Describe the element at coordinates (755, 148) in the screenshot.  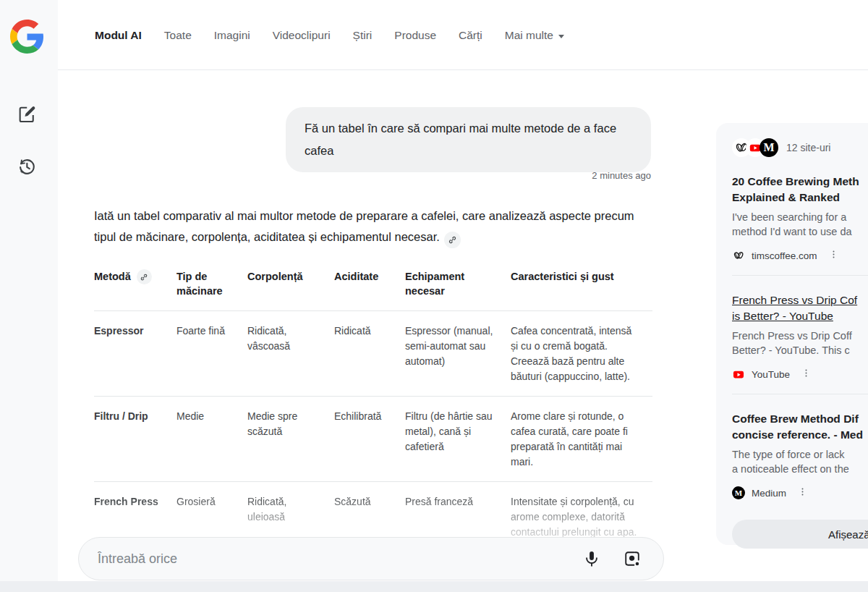
I see `source-favicons: M` at that location.